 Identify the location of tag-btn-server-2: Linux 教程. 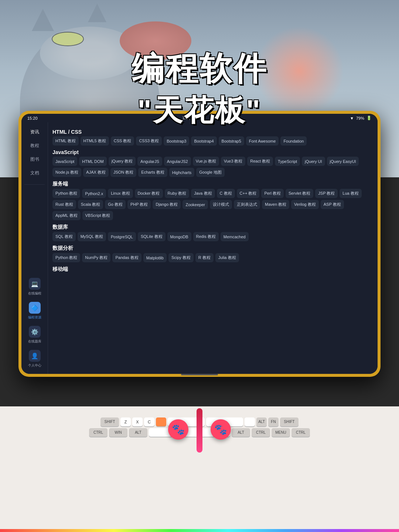
(120, 194).